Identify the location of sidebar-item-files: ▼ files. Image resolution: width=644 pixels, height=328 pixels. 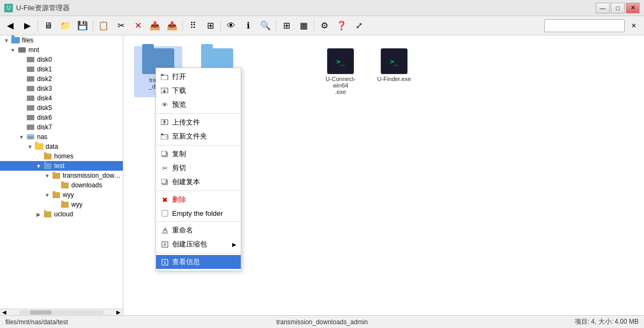
(61, 40).